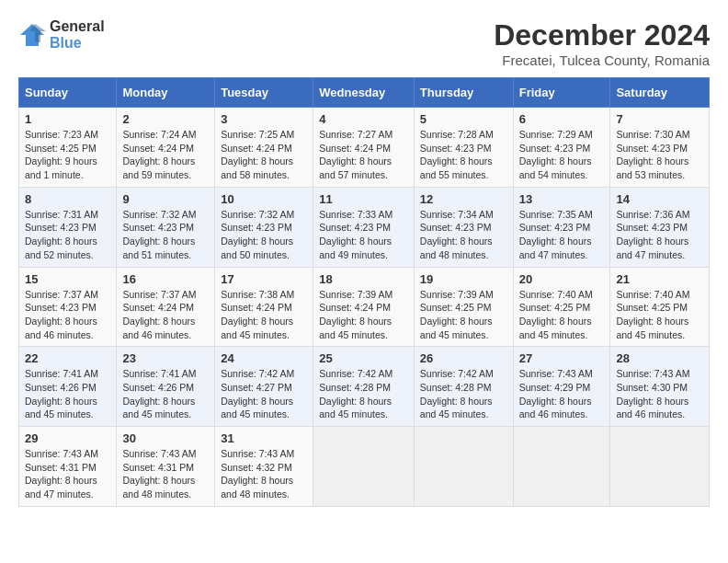 This screenshot has height=563, width=728. What do you see at coordinates (601, 43) in the screenshot?
I see `title-section: December 2024 Frecatei, Tulcea County, R…` at bounding box center [601, 43].